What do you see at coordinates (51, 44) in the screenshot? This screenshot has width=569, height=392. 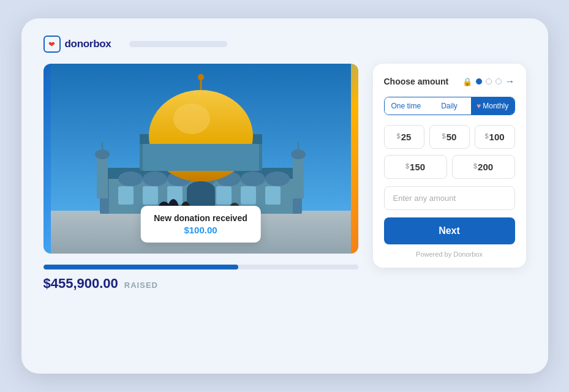 I see `logo-heart-icon: ❤` at bounding box center [51, 44].